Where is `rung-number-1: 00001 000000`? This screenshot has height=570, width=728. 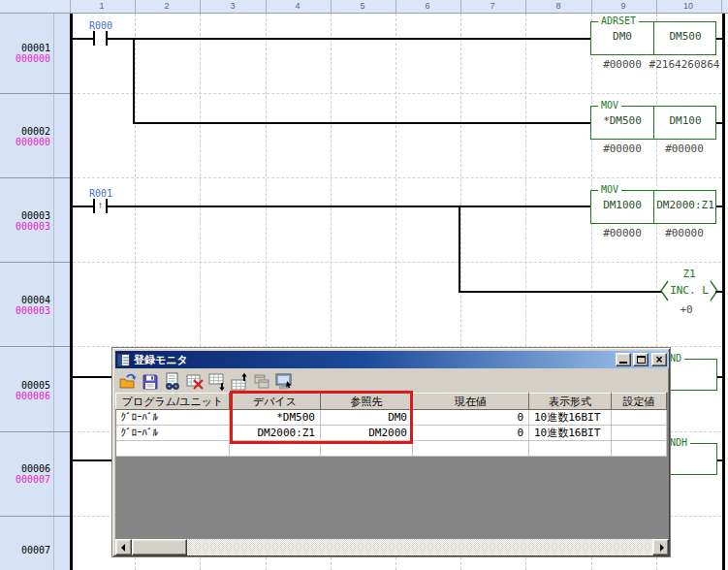 rung-number-1: 00001 000000 is located at coordinates (25, 53).